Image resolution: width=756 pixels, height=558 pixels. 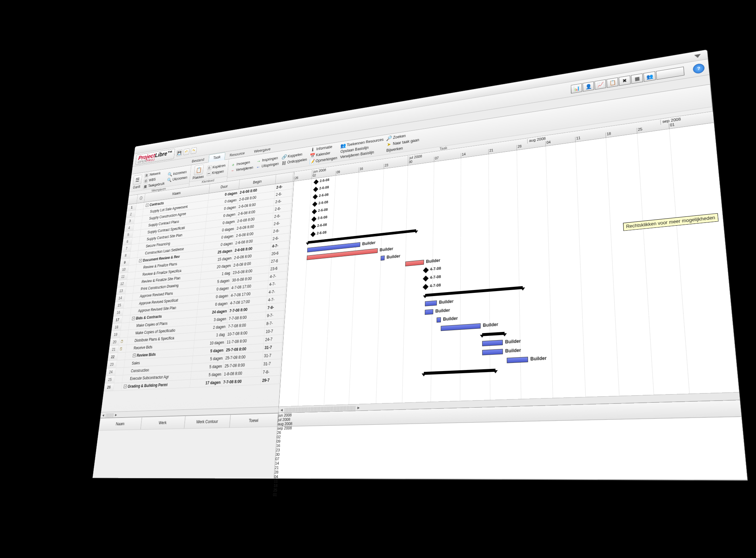 I want to click on end-cell: 29-7, so click(x=270, y=380).